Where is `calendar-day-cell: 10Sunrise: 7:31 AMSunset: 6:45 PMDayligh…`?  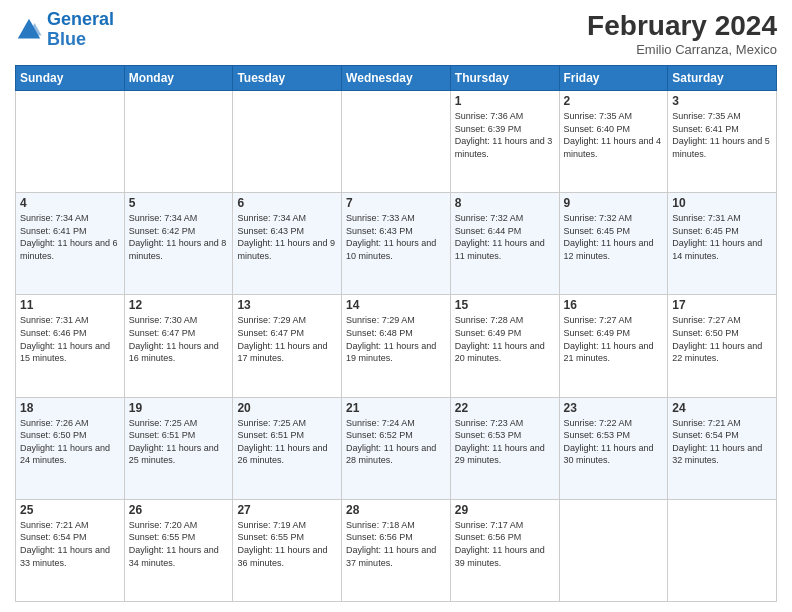
calendar-day-cell: 10Sunrise: 7:31 AMSunset: 6:45 PMDayligh… is located at coordinates (722, 244).